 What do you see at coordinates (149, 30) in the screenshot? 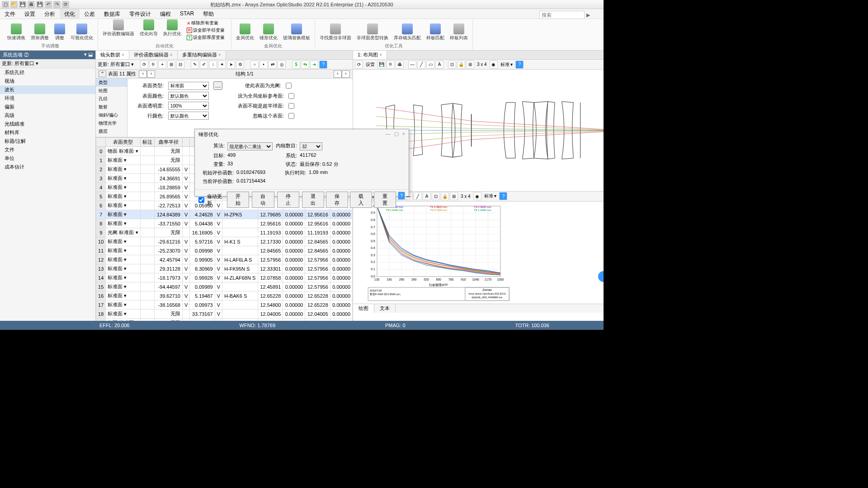
I see `opt-wizard-button: 优化向导` at bounding box center [149, 30].